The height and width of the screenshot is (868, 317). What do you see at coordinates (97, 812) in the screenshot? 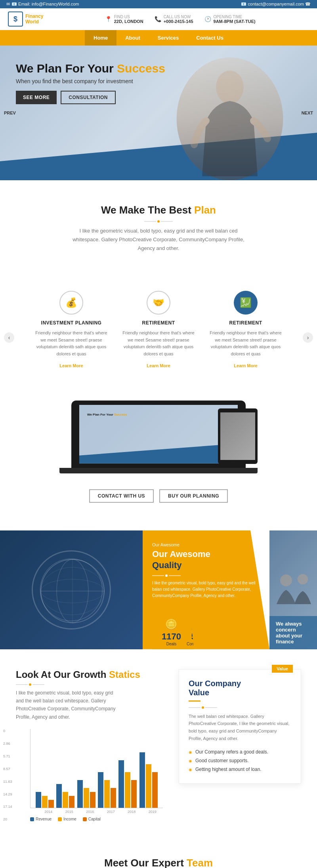
I see `chart-x-labels: 2014 2015 2016 2017 2018 2019` at bounding box center [97, 812].